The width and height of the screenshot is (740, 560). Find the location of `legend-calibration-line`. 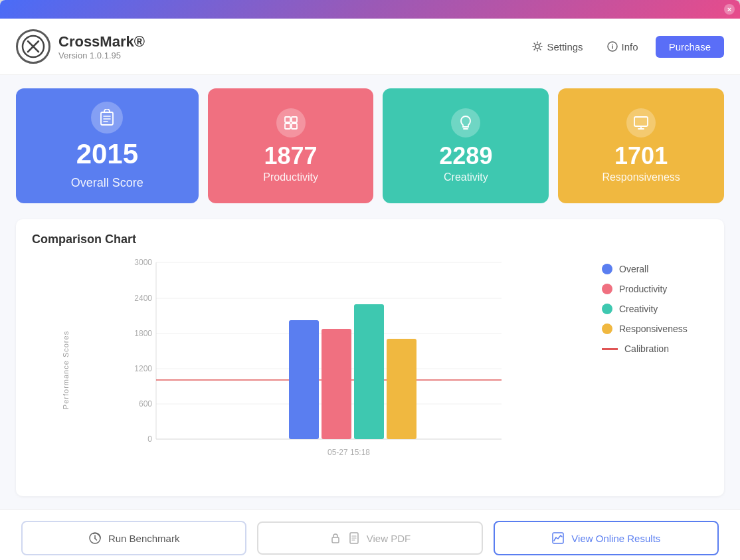

legend-calibration-line is located at coordinates (610, 349).